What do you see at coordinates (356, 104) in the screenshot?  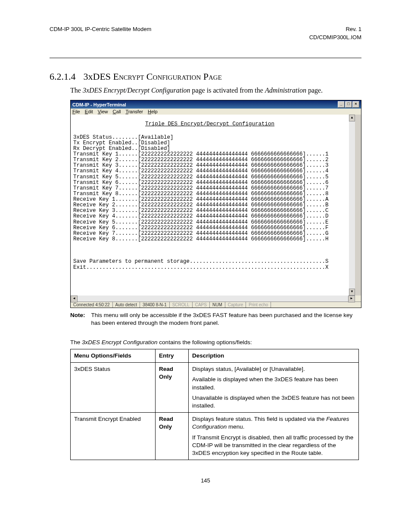 I see `close-icon: ×` at bounding box center [356, 104].